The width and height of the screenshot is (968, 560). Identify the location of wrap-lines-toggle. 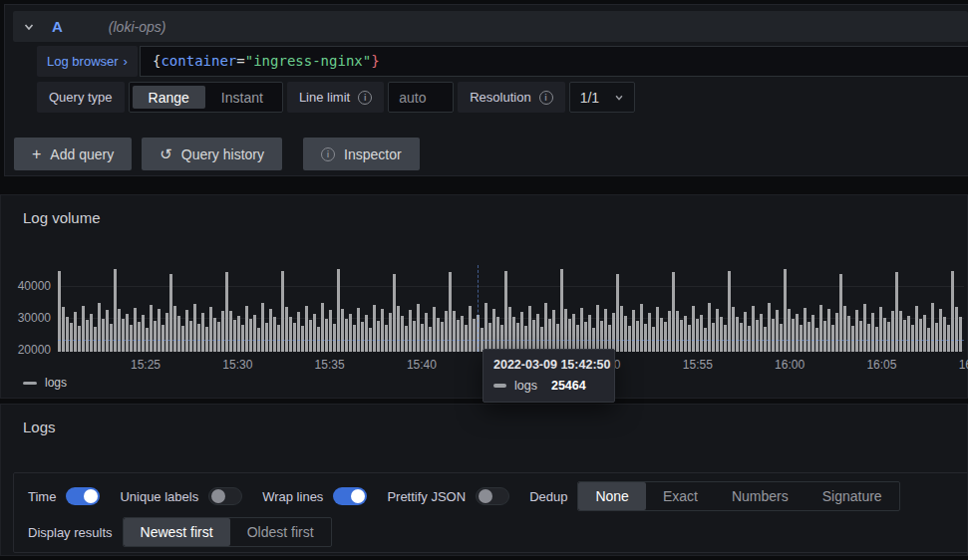
(350, 496).